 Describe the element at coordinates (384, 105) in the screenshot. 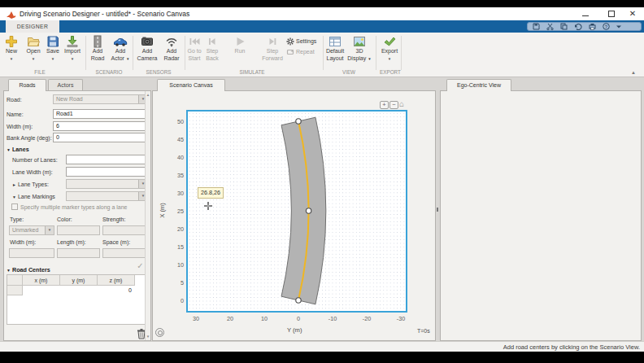

I see `zoom-in-button: +` at that location.